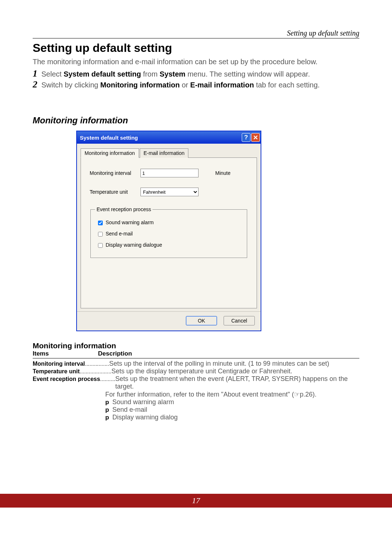 Image resolution: width=392 pixels, height=554 pixels. I want to click on step-text: Switch by clicking Monitoring informatio…, so click(181, 85).